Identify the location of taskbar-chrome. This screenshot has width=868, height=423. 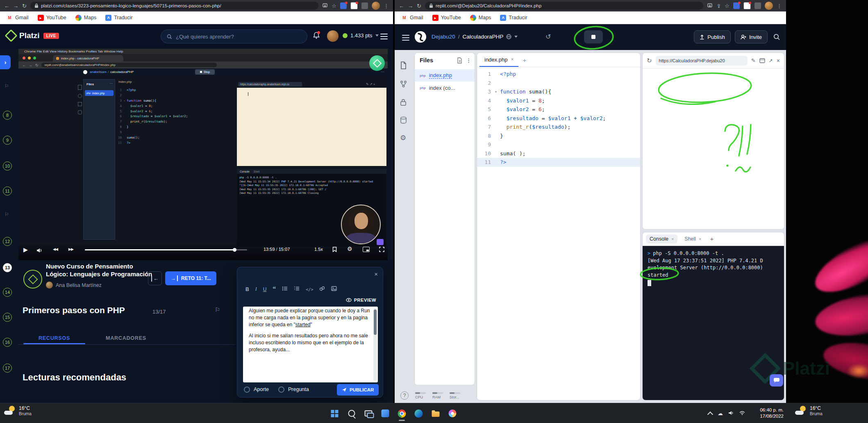
(402, 414).